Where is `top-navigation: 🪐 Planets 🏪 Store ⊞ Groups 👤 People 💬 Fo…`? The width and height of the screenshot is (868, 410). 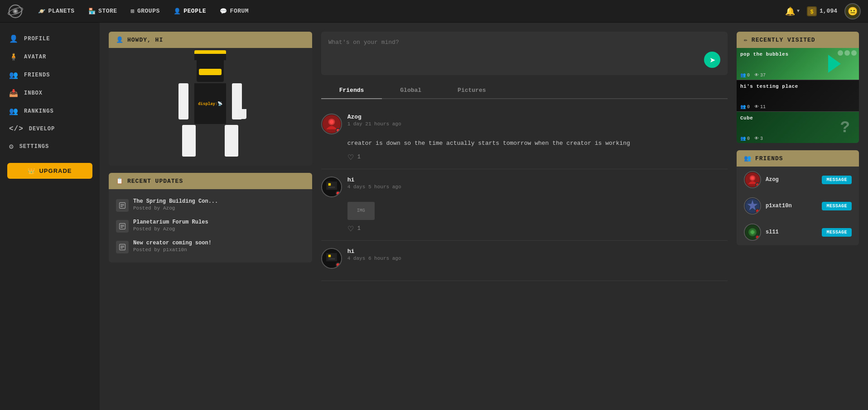
top-navigation: 🪐 Planets 🏪 Store ⊞ Groups 👤 People 💬 Fo… is located at coordinates (434, 11).